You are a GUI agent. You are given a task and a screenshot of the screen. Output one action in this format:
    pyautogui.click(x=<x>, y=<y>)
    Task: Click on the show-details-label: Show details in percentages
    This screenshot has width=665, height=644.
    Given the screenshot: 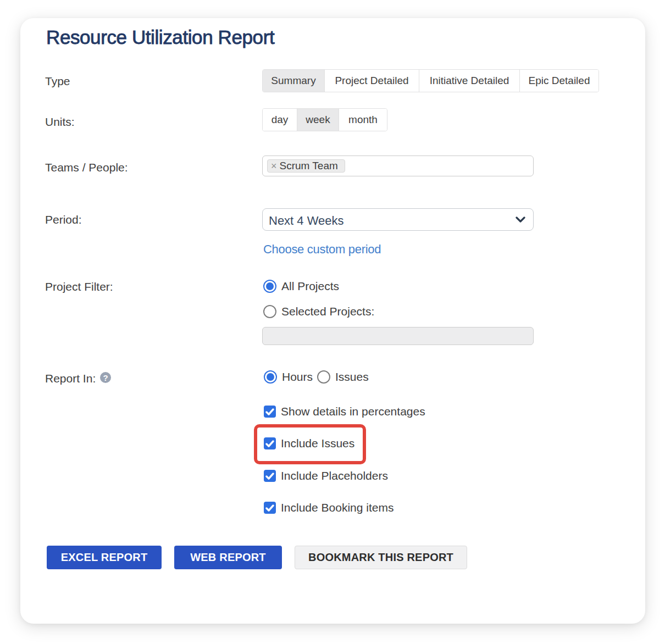 What is the action you would take?
    pyautogui.click(x=353, y=412)
    